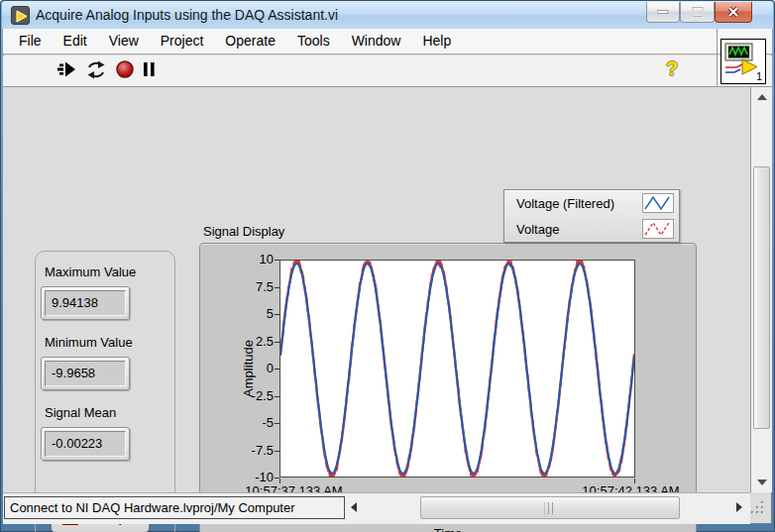 The height and width of the screenshot is (532, 775). What do you see at coordinates (436, 42) in the screenshot?
I see `menu-item-help: Help` at bounding box center [436, 42].